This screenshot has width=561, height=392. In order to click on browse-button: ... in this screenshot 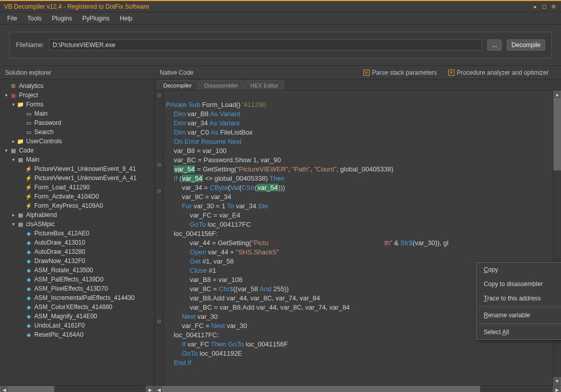, I will do `click(494, 45)`.